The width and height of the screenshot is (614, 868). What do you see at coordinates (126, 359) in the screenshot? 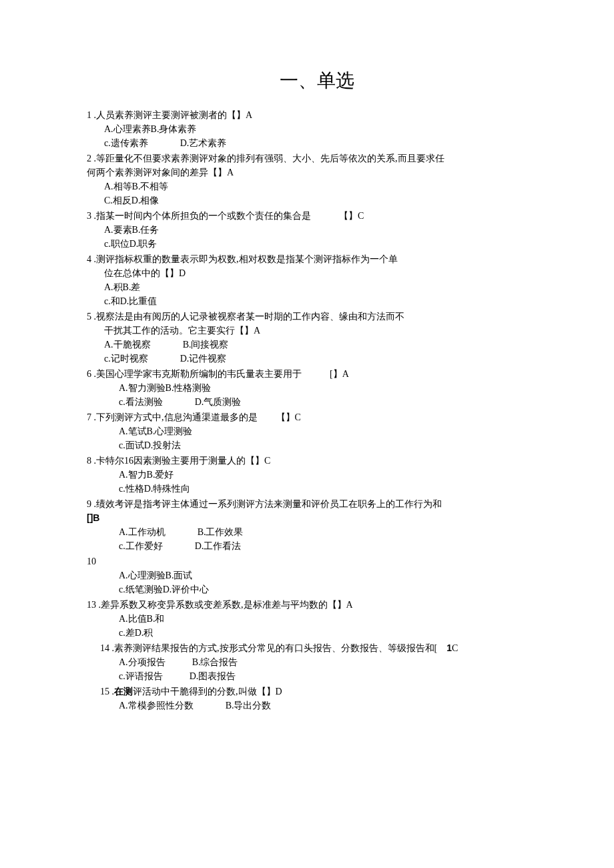
I see `q5-option-c: c.记时视察` at bounding box center [126, 359].